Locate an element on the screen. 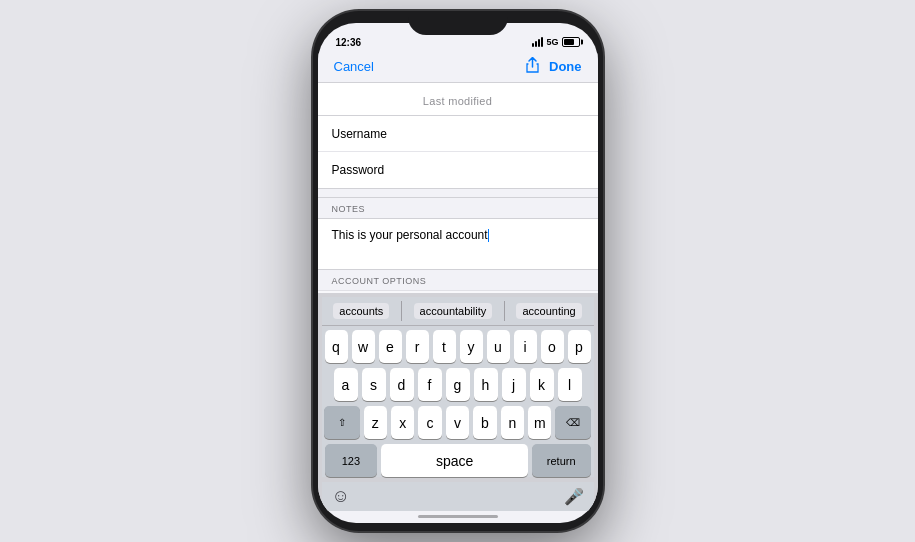 The height and width of the screenshot is (542, 915). key-n: n is located at coordinates (512, 422).